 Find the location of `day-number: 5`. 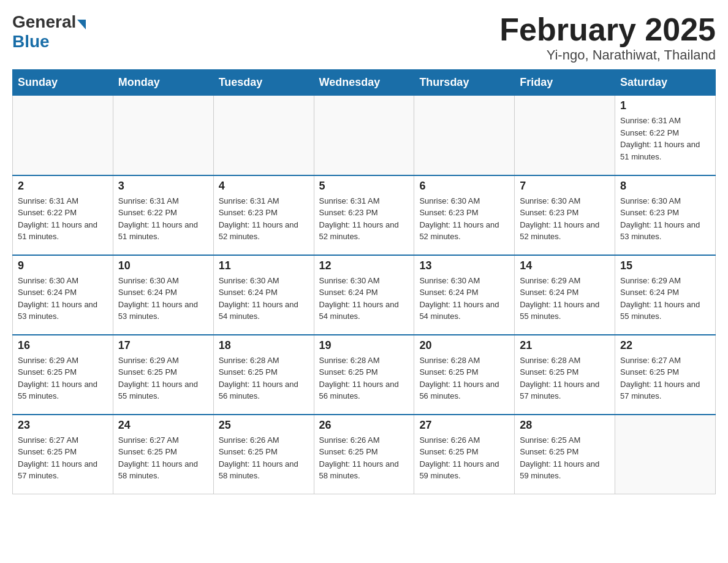

day-number: 5 is located at coordinates (364, 186).